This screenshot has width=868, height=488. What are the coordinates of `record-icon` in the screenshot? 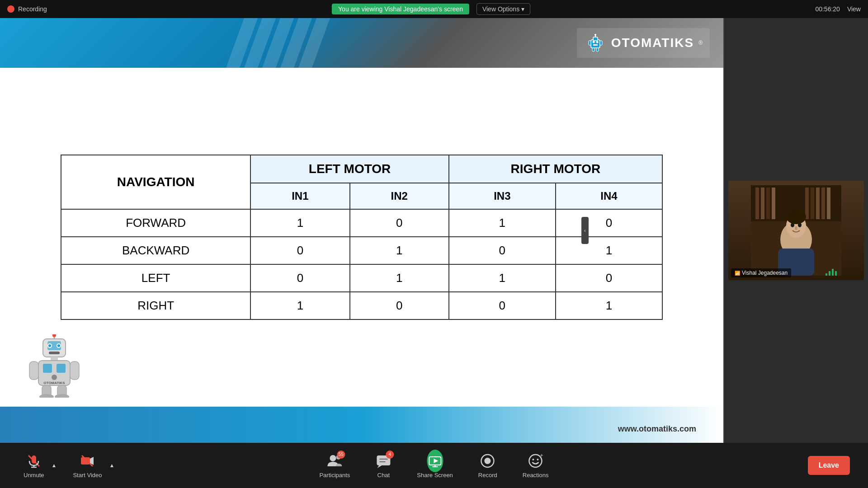 It's located at (488, 461).